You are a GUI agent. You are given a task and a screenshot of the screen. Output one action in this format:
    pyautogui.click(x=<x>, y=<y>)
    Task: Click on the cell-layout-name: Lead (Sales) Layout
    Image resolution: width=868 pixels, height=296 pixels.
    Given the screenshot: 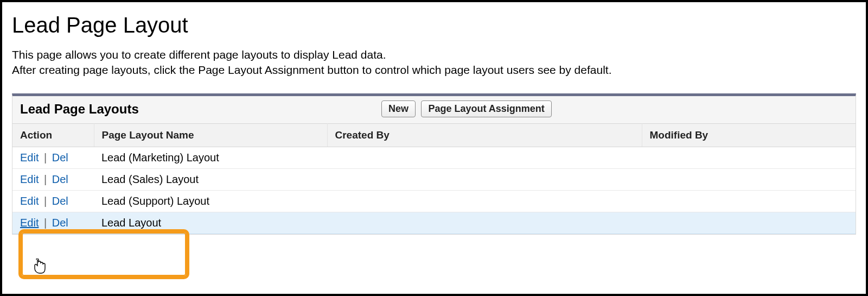 What is the action you would take?
    pyautogui.click(x=210, y=179)
    